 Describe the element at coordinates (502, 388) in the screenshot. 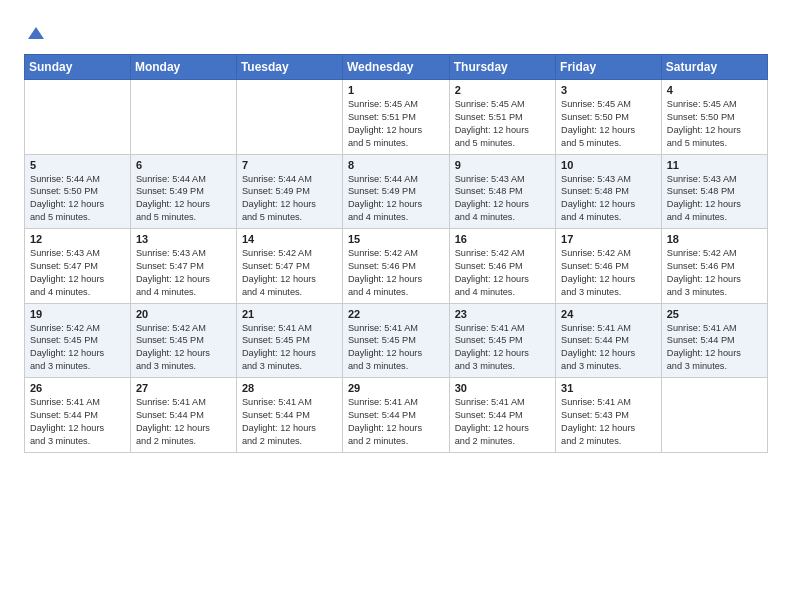

I see `day-number: 30` at that location.